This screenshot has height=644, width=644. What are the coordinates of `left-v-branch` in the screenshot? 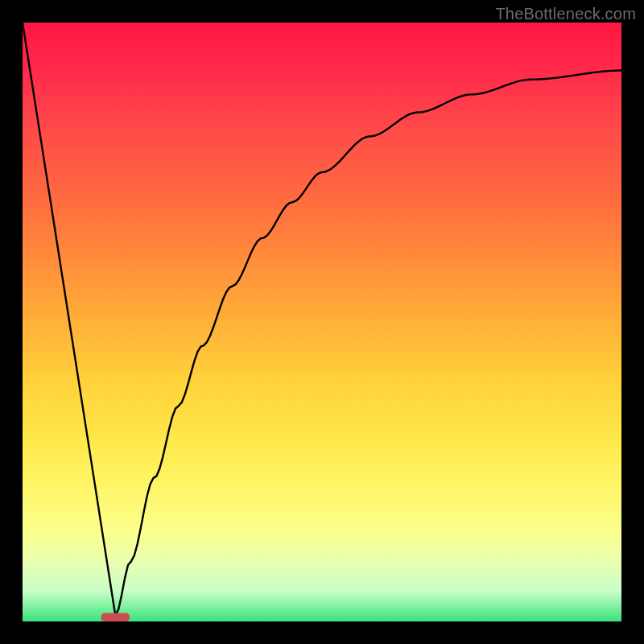 It's located at (69, 319).